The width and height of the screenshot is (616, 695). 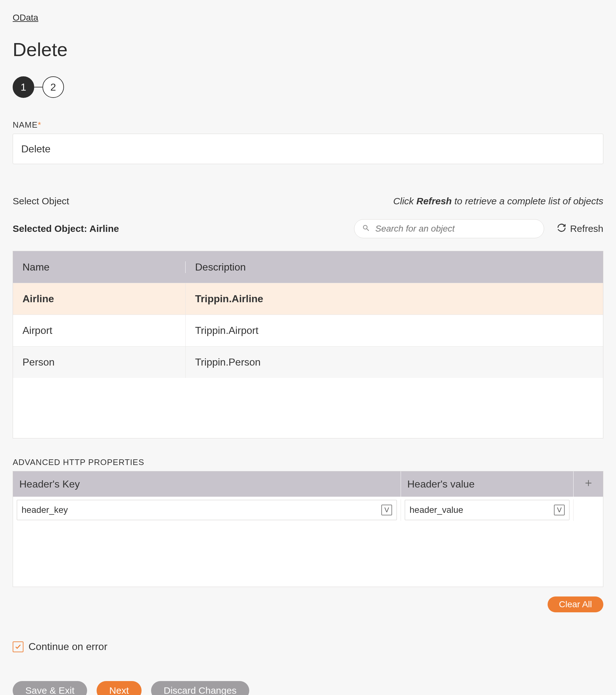 What do you see at coordinates (119, 688) in the screenshot?
I see `next-button: Next` at bounding box center [119, 688].